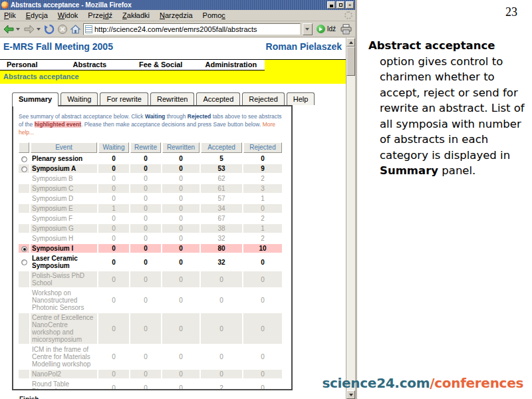 The height and width of the screenshot is (399, 532). I want to click on event-name: Symposium G, so click(64, 229).